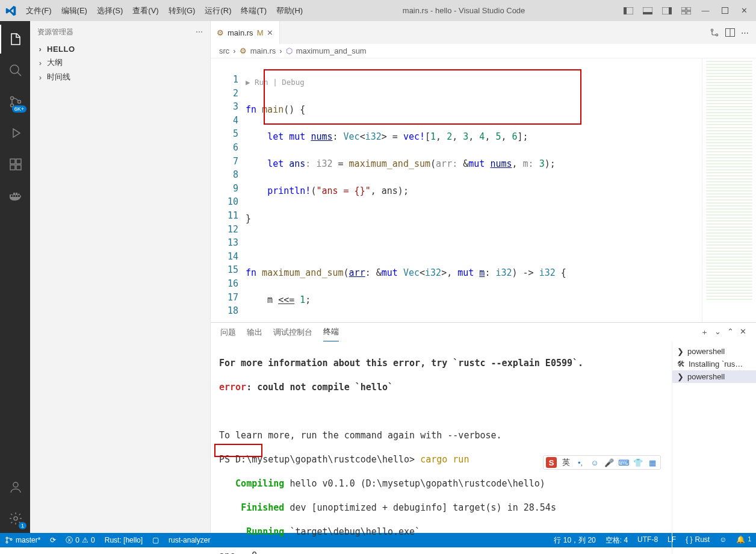  Describe the element at coordinates (15, 277) in the screenshot. I see `activity-bar: 6K+ 1` at that location.